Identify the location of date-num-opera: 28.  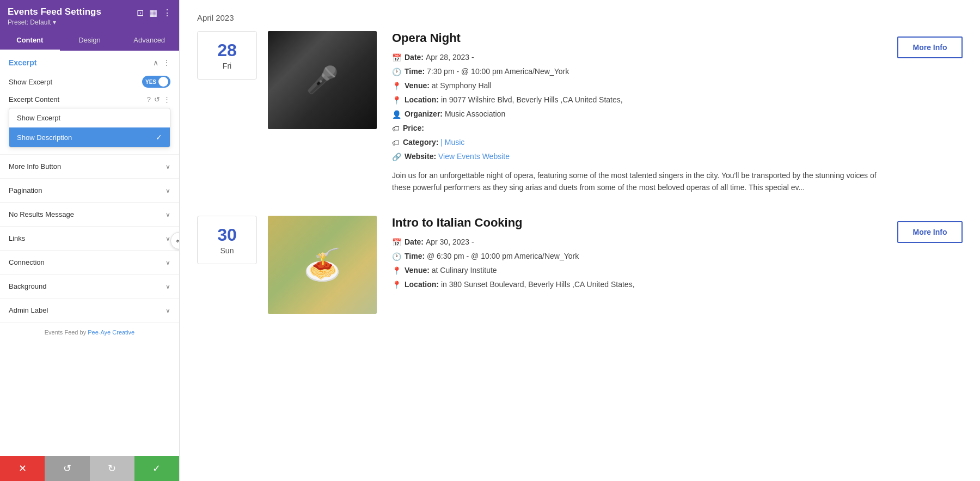
(227, 50).